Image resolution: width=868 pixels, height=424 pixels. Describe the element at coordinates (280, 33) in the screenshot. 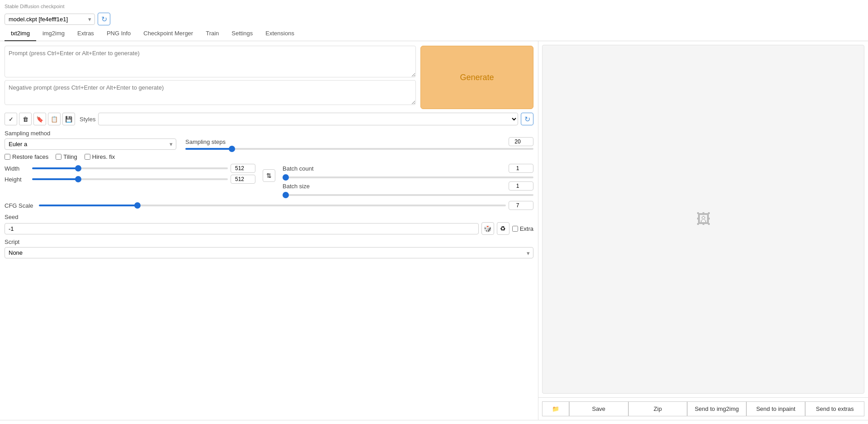

I see `tab-extensions: Extensions` at that location.